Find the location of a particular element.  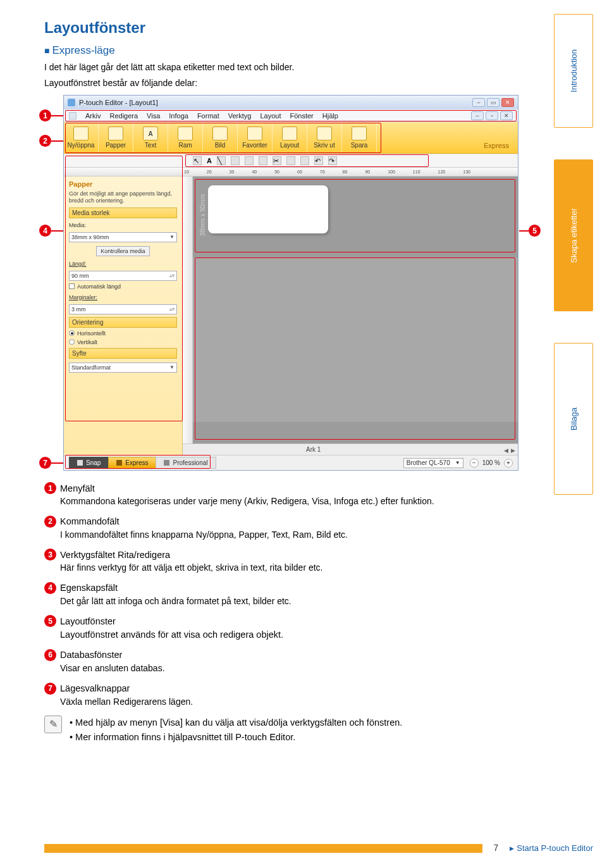

note-1: Med hjälp av menyn [Visa] kan du välja a… is located at coordinates (236, 722).